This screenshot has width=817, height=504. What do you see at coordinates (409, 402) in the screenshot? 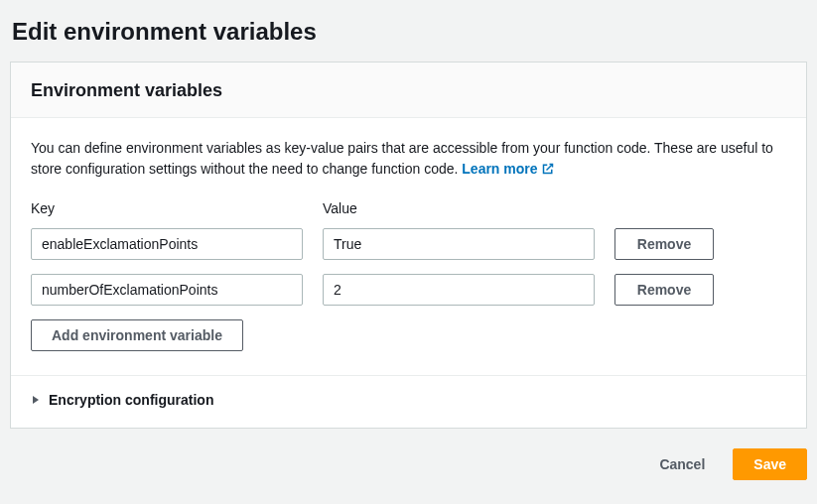
I see `encryption-config-toggle: Encryption configuration` at bounding box center [409, 402].